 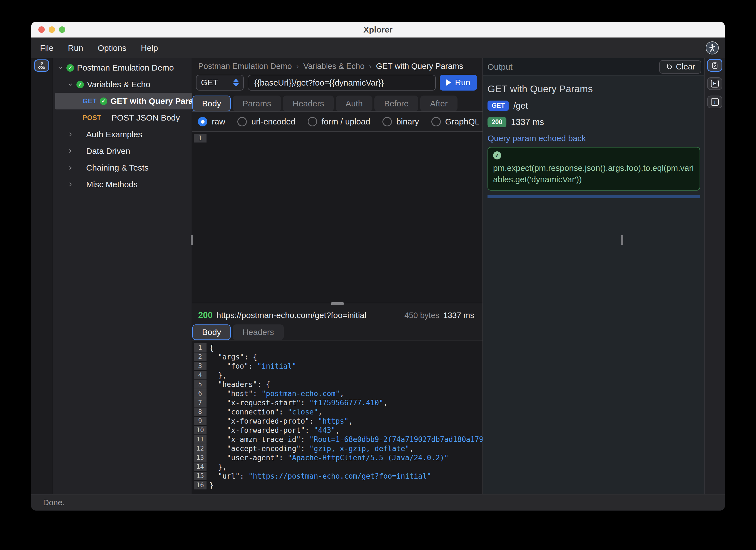 What do you see at coordinates (439, 103) in the screenshot?
I see `tab-after: After` at bounding box center [439, 103].